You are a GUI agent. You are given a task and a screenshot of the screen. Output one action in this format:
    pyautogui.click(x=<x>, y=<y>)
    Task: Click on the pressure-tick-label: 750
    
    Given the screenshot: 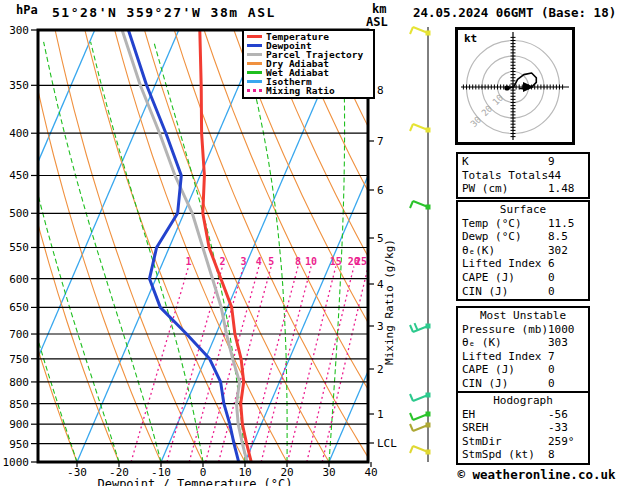 What is the action you would take?
    pyautogui.click(x=19, y=360)
    